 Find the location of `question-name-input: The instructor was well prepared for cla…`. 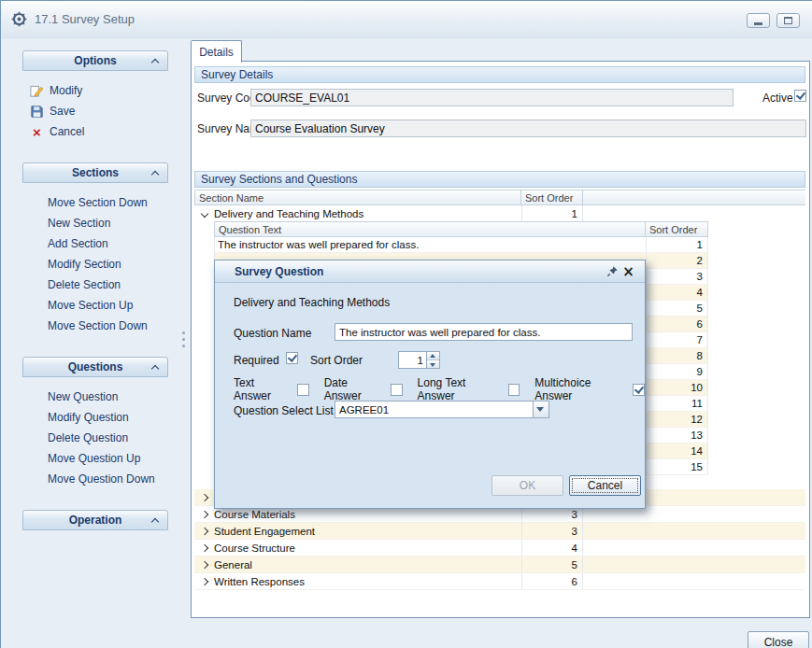

question-name-input: The instructor was well prepared for cla… is located at coordinates (484, 332).